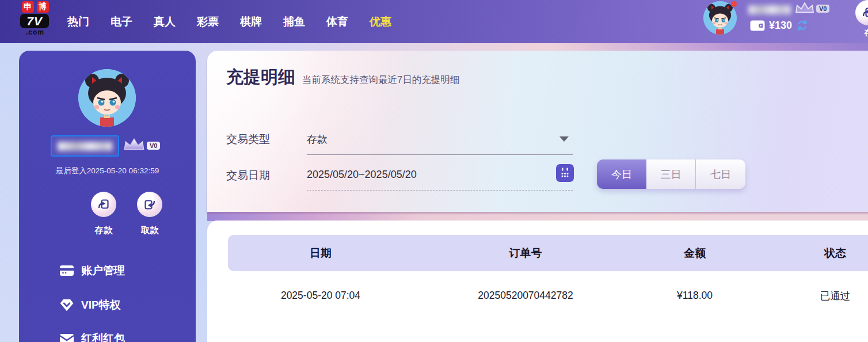 The height and width of the screenshot is (342, 868). I want to click on nav-item-promos: 优惠, so click(380, 22).